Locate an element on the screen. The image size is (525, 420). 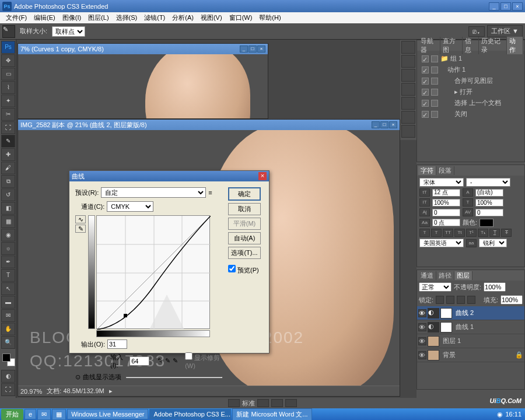
task-word: 新建 Microsoft Word 文... is located at coordinates (272, 414).